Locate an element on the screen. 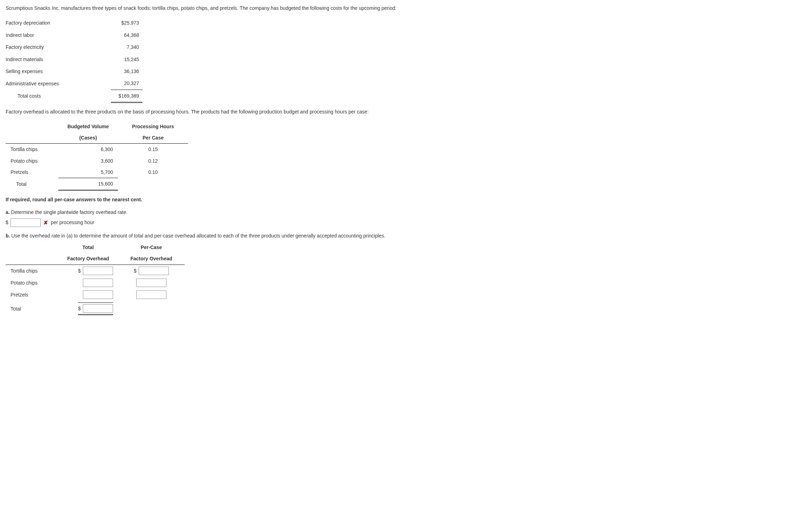 This screenshot has height=508, width=812. table-row: Selling expenses 36,136 is located at coordinates (74, 71).